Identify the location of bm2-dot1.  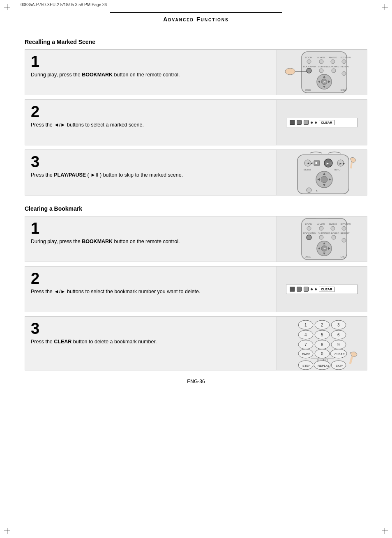
(311, 289).